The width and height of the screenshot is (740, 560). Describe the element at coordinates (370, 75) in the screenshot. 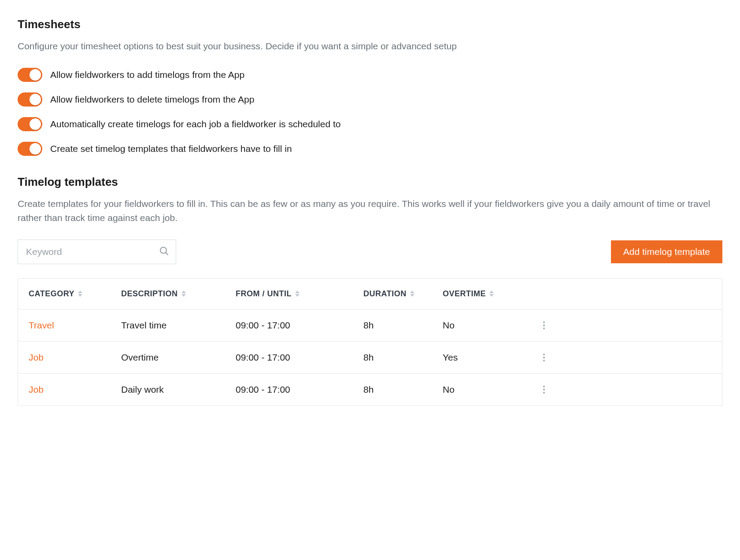

I see `toggle-row-add: Allow fieldworkers to add timelogs from …` at that location.